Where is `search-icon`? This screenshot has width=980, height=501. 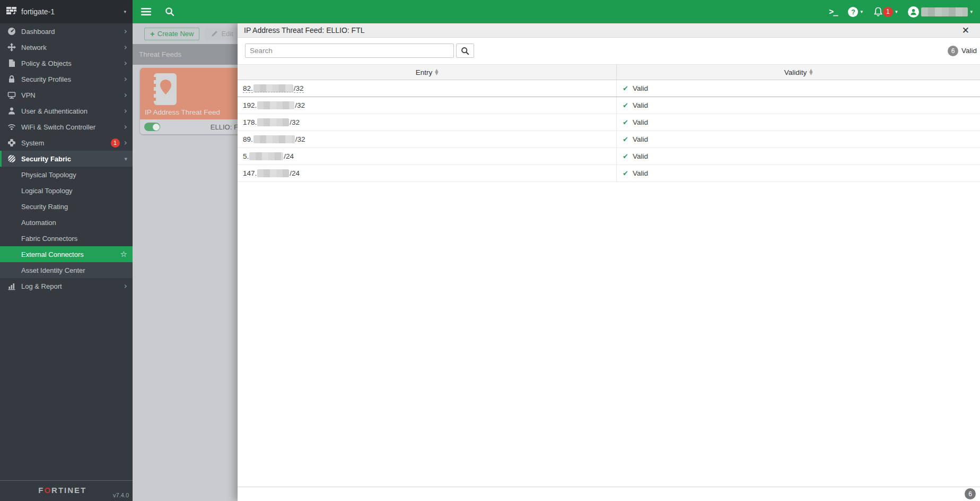
search-icon is located at coordinates (170, 12).